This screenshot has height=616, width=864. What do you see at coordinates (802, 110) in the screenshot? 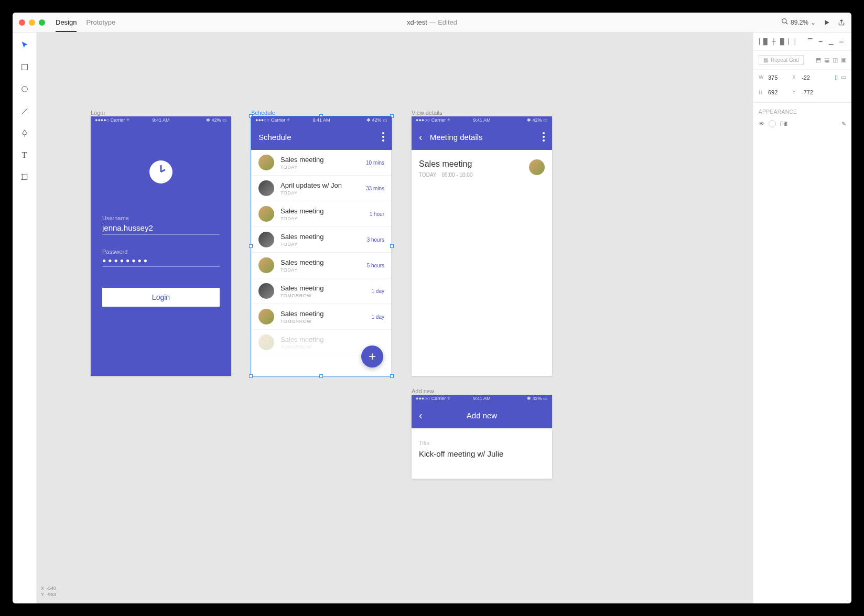
I see `appearance-section-title: APPEARANCE` at bounding box center [802, 110].